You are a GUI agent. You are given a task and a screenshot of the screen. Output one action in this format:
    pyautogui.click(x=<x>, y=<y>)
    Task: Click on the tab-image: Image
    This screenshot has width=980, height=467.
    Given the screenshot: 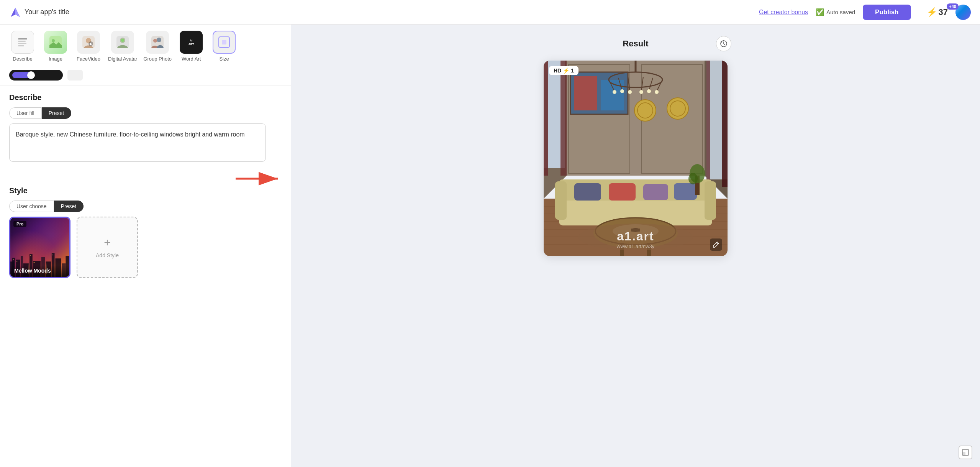 What is the action you would take?
    pyautogui.click(x=56, y=46)
    